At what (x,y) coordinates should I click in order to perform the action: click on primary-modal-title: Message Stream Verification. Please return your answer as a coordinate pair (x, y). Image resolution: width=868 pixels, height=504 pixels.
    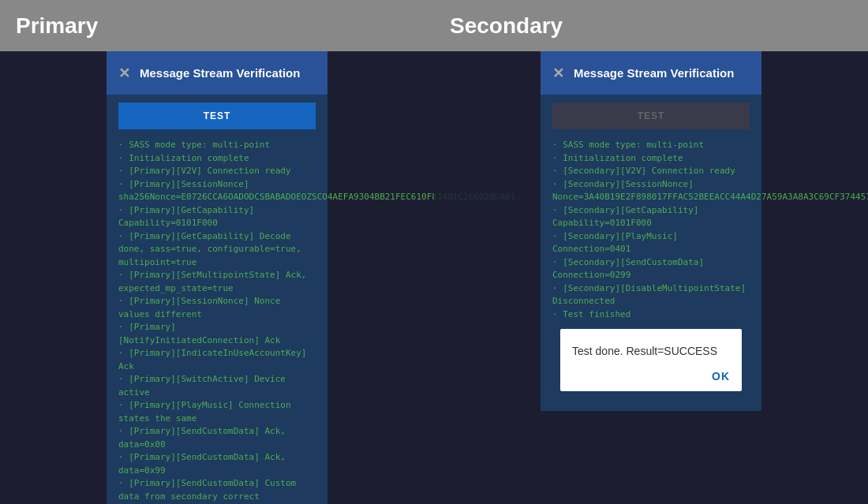
    Looking at the image, I should click on (219, 73).